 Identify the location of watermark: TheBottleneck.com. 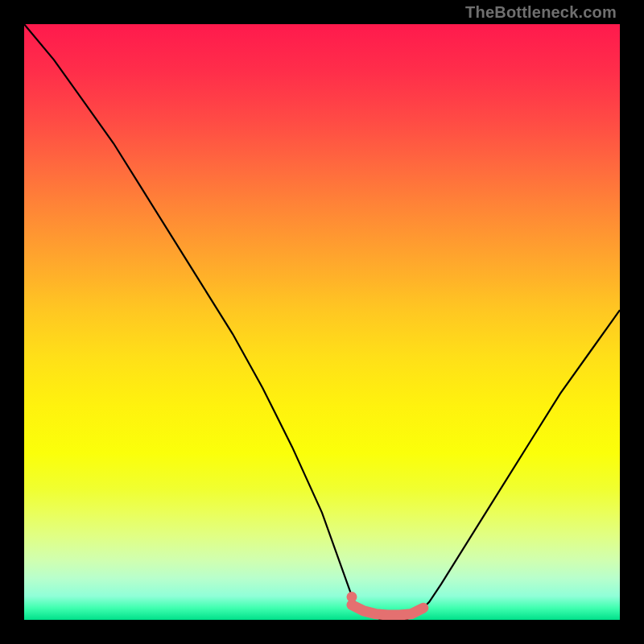
(541, 13).